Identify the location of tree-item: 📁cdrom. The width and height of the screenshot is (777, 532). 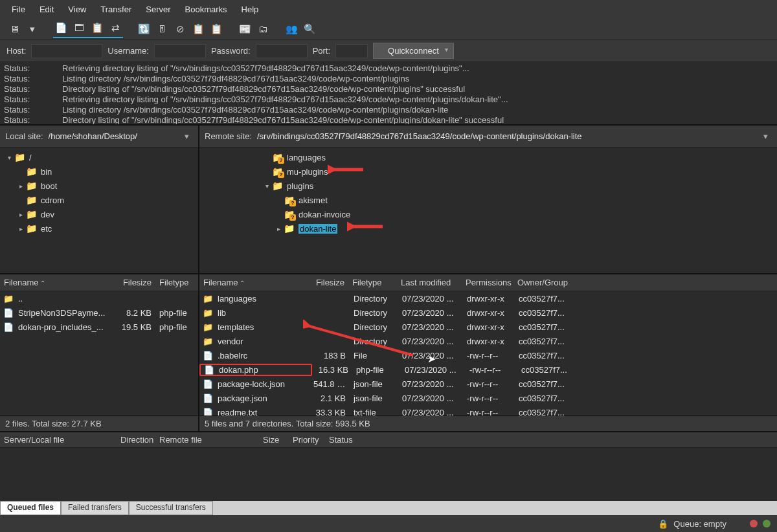
(99, 200).